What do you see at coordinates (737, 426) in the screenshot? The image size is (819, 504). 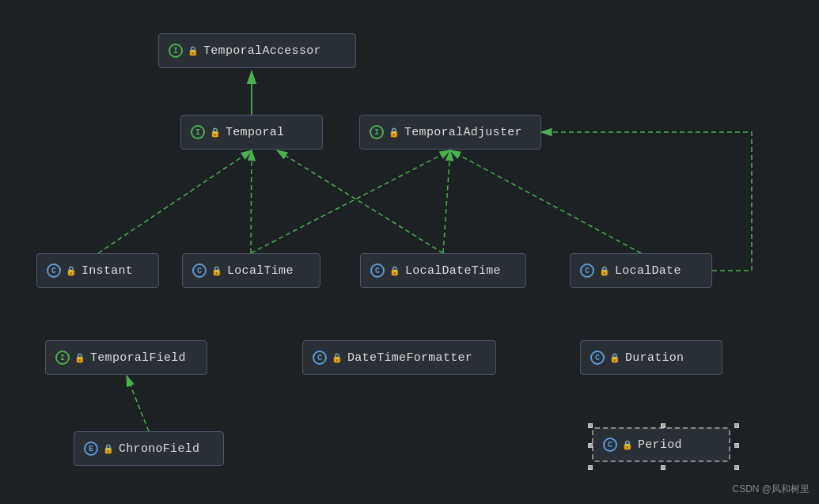 I see `selection-handle-tr` at bounding box center [737, 426].